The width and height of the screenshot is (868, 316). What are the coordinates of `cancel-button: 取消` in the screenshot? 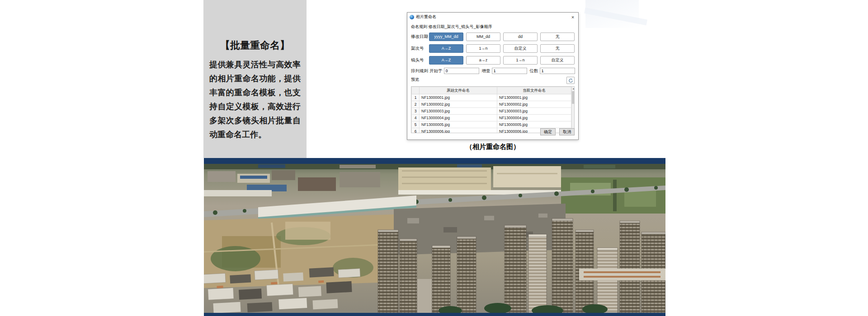 It's located at (567, 132).